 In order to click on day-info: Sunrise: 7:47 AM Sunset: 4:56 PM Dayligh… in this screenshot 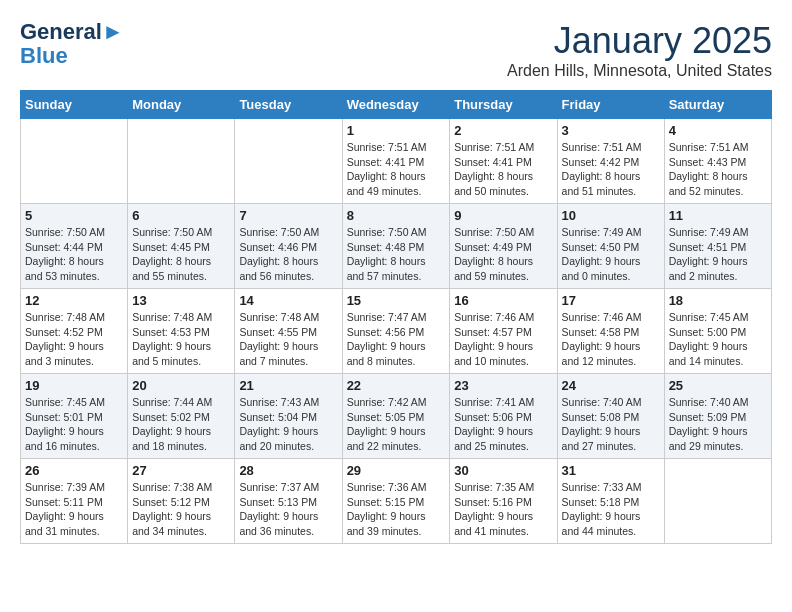, I will do `click(396, 340)`.